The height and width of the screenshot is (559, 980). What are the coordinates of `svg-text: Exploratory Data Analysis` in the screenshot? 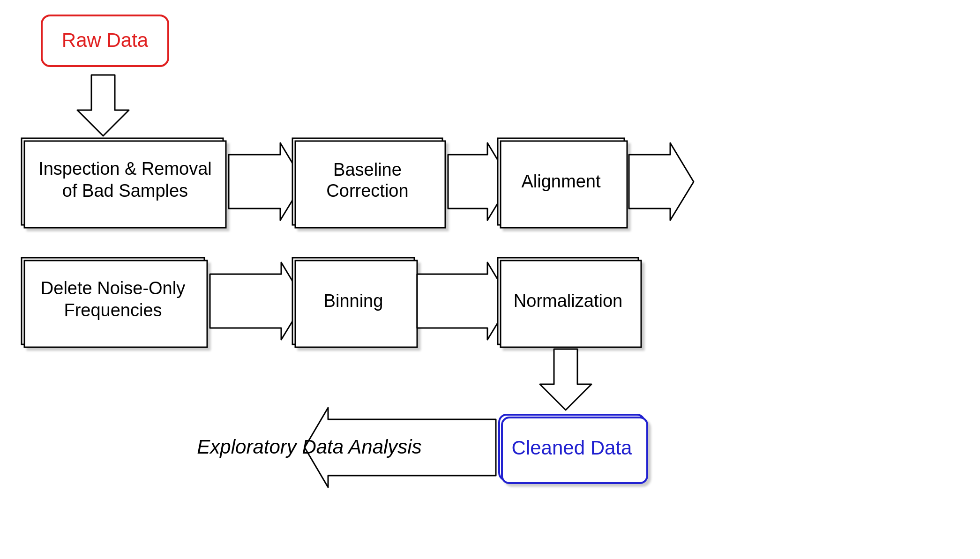 It's located at (309, 447).